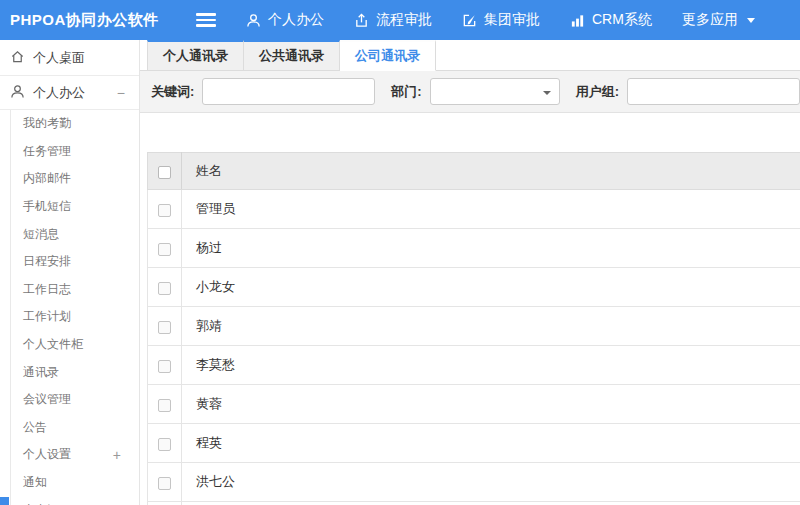 Image resolution: width=800 pixels, height=505 pixels. I want to click on nav-label: 集团审批, so click(512, 20).